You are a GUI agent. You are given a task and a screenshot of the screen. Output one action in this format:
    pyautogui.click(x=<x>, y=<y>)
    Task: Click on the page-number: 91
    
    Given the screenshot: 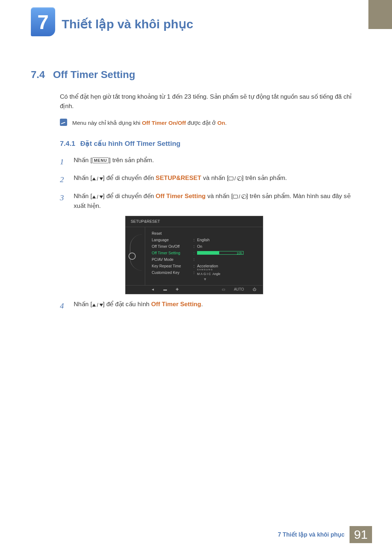 What is the action you would take?
    pyautogui.click(x=361, y=535)
    